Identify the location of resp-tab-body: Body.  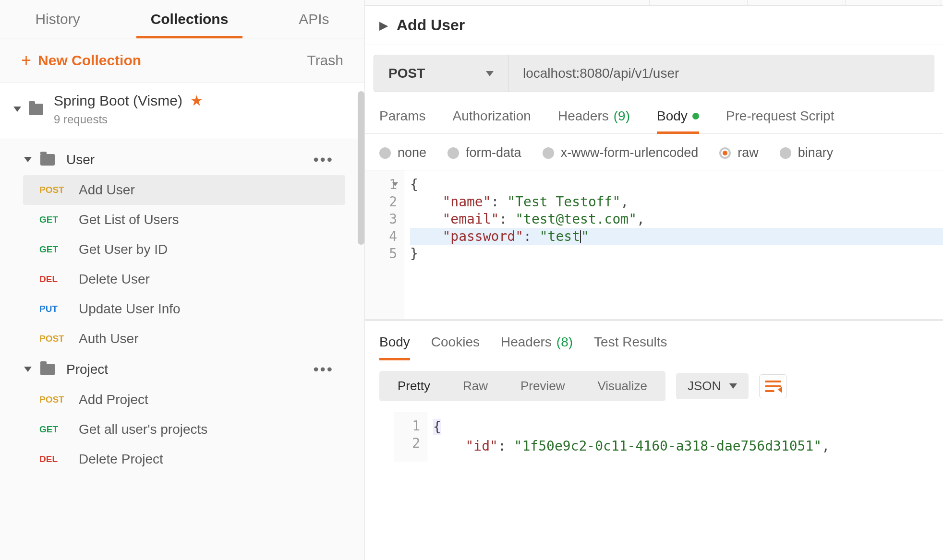
(395, 347).